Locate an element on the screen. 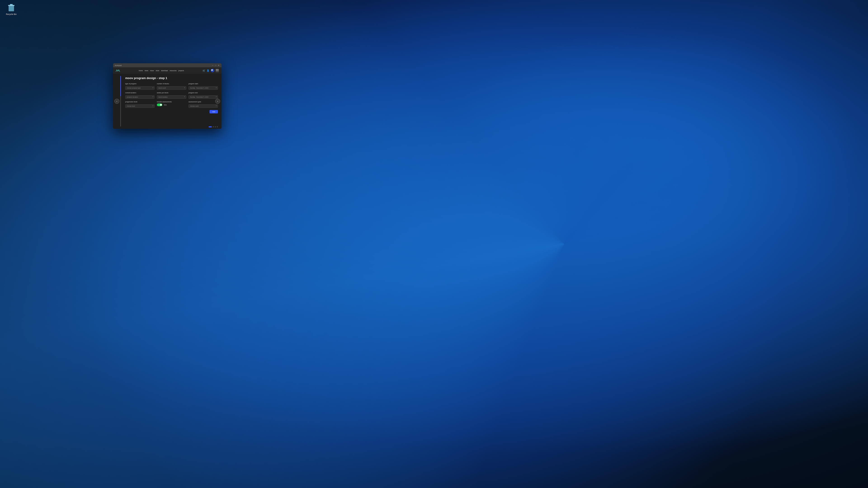 Image resolution: width=868 pixels, height=488 pixels. window-controls is located at coordinates (216, 65).